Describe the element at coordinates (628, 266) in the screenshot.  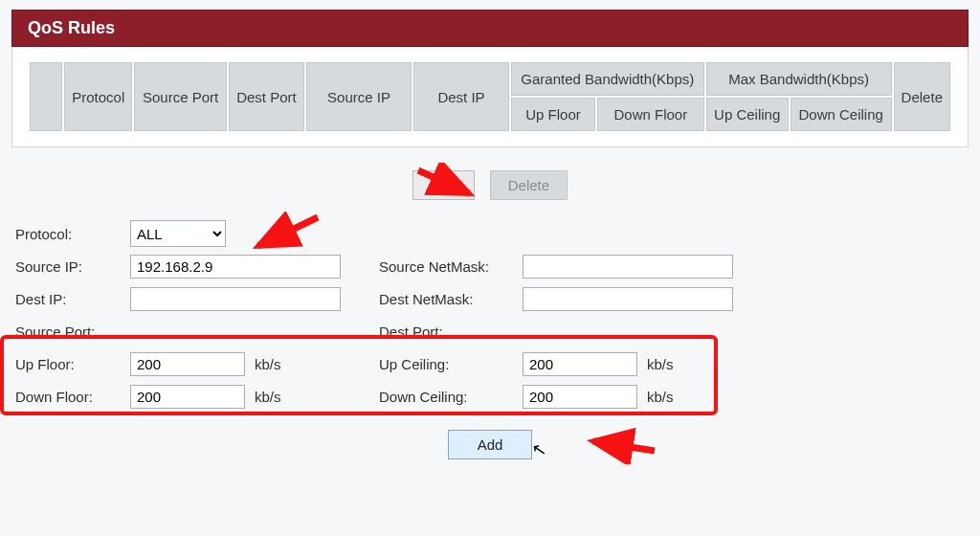
I see `source-netmask-input` at that location.